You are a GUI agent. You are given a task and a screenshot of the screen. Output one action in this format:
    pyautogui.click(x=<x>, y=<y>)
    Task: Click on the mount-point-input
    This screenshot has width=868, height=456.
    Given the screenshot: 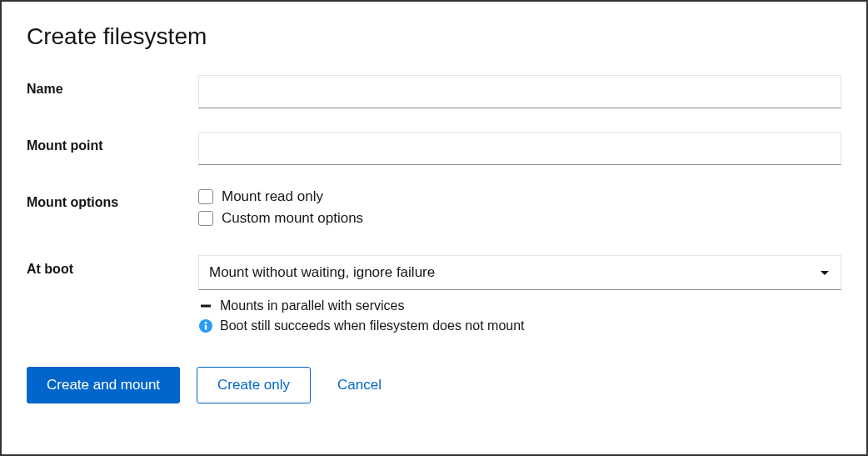 What is the action you would take?
    pyautogui.click(x=520, y=148)
    